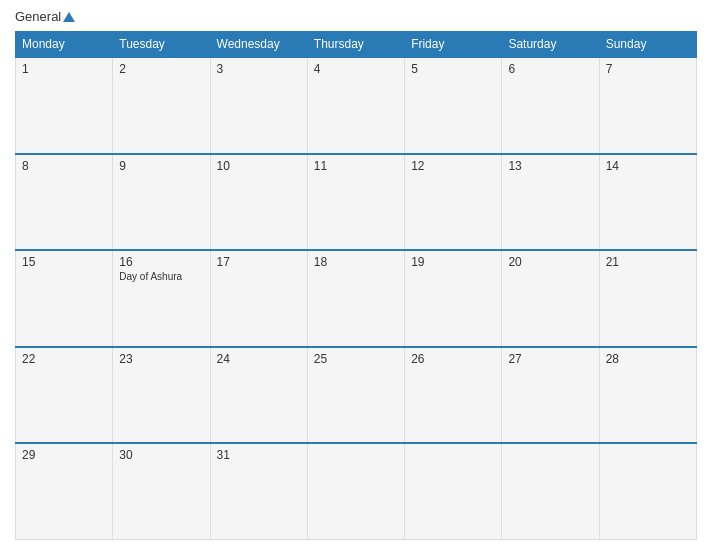 The height and width of the screenshot is (550, 712). What do you see at coordinates (453, 69) in the screenshot?
I see `day-number: 5` at bounding box center [453, 69].